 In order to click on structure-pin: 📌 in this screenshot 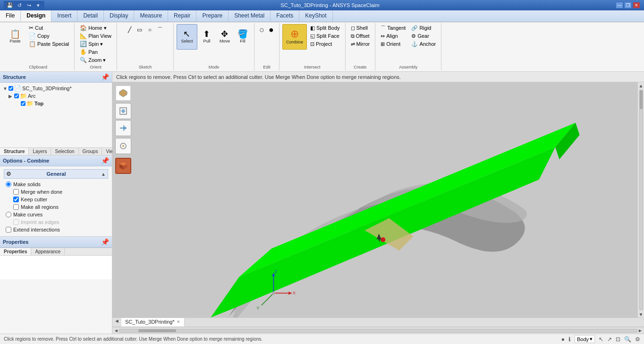, I will do `click(105, 77)`.